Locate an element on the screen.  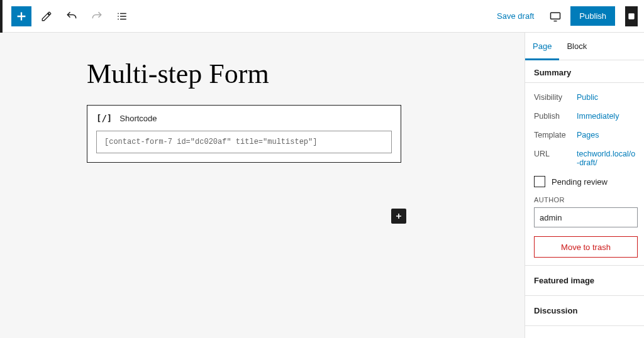
settings-toggle-button is located at coordinates (631, 16).